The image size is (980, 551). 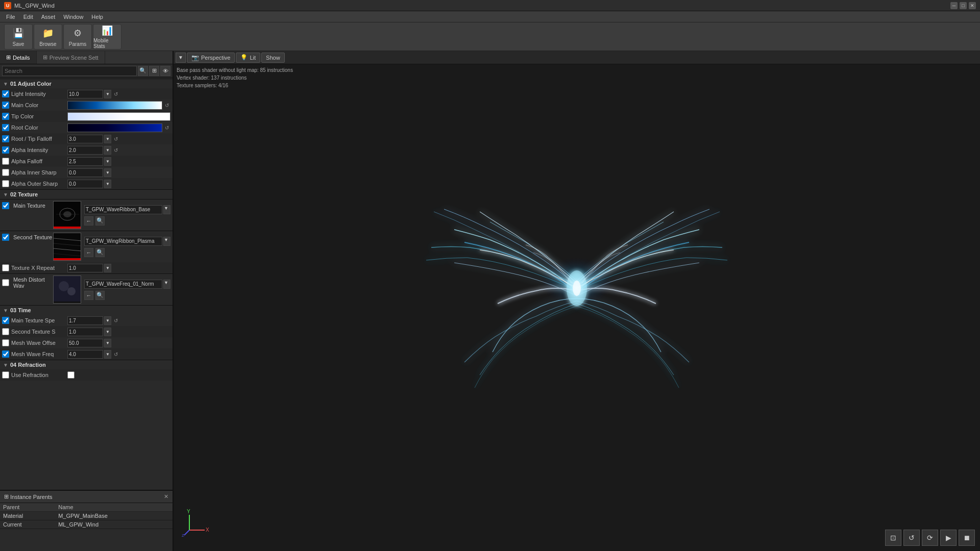 I want to click on texture-x-repeat-spin: ▼, so click(x=108, y=268).